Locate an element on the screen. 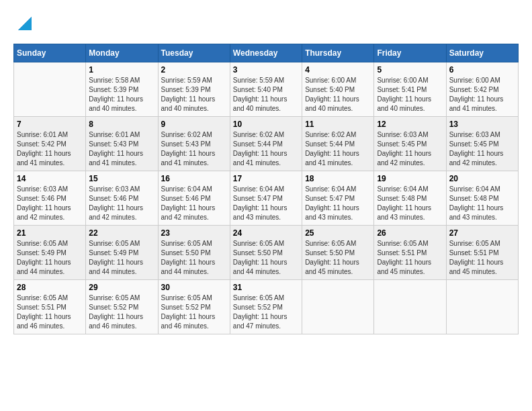 The height and width of the screenshot is (411, 532). logo is located at coordinates (24, 26).